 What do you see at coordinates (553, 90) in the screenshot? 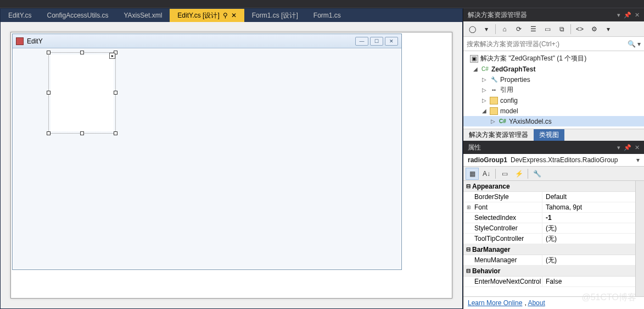
I see `tree-references: ▷ ▪▪ 引用` at bounding box center [553, 90].